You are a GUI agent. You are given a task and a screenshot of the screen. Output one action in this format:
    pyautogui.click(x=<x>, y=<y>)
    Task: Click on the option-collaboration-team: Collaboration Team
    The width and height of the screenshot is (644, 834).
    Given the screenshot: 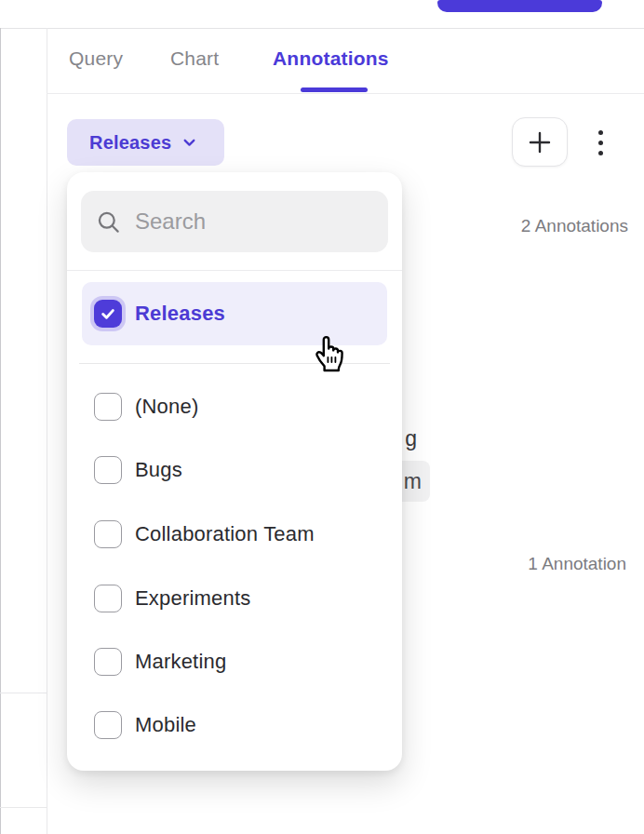 What is the action you would take?
    pyautogui.click(x=235, y=534)
    